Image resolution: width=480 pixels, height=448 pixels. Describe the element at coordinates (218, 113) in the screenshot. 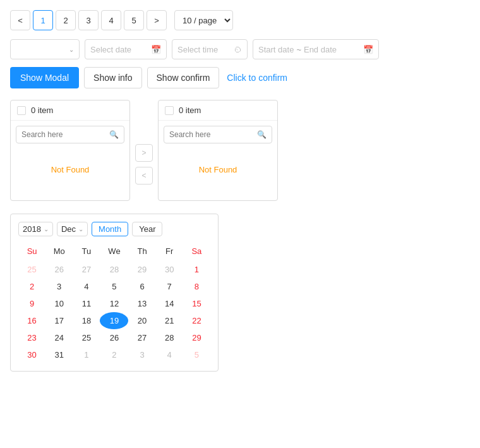

I see `transfer-right-header: 0 item` at that location.